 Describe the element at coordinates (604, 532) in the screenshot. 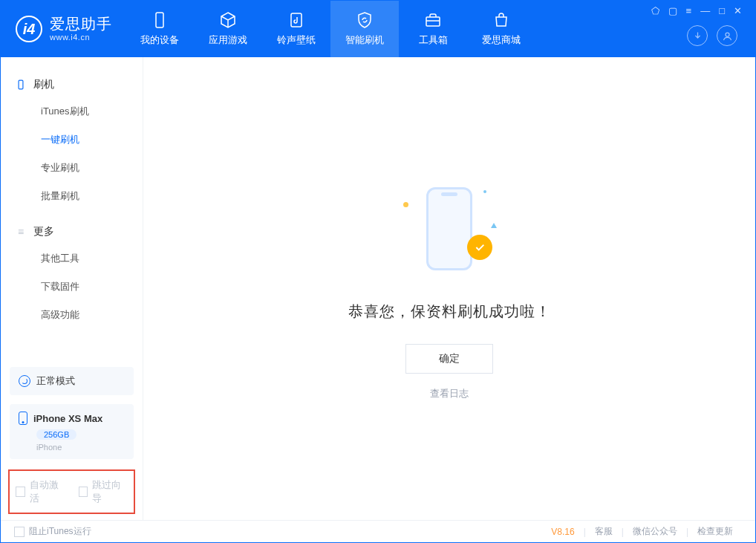

I see `footer-link-service: 客服` at that location.